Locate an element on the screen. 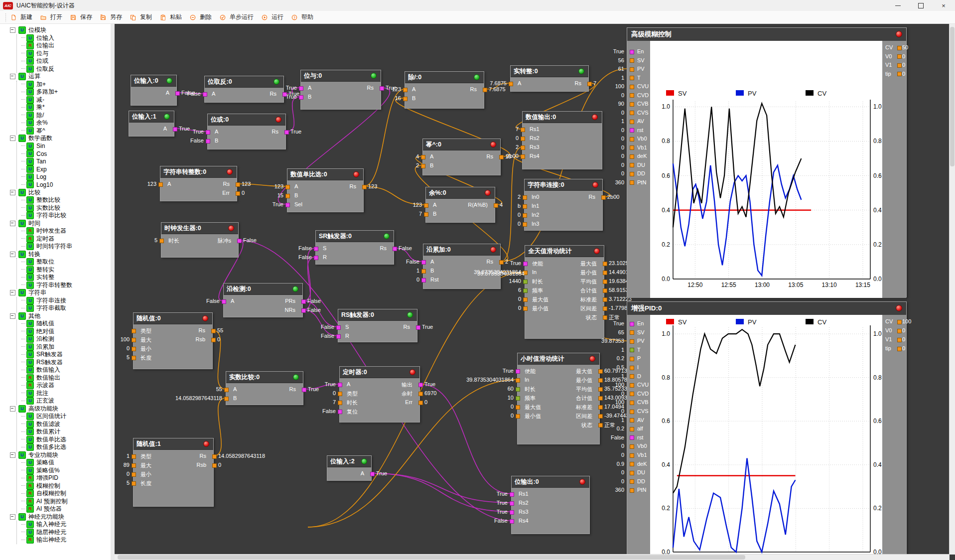  tree-group-header-8: U高级功能块 is located at coordinates (41, 409).